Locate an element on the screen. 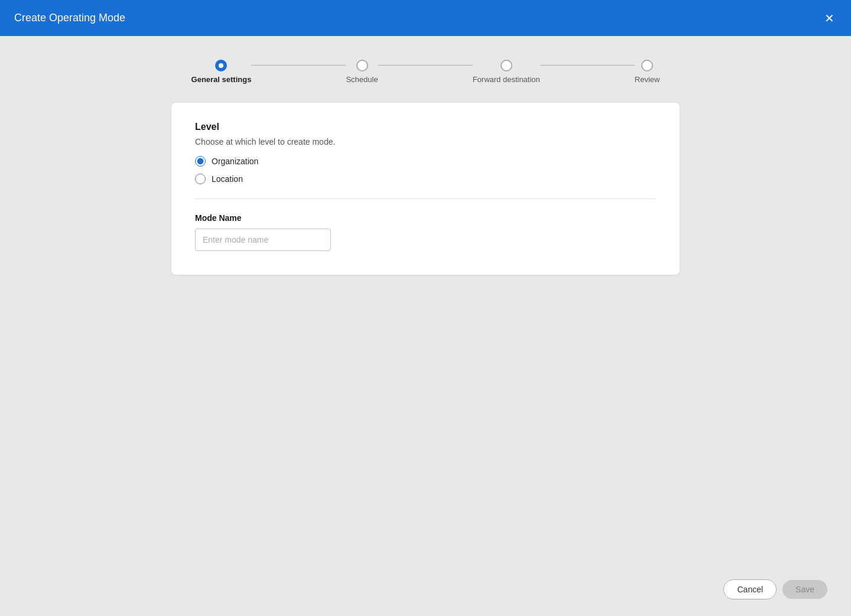 The height and width of the screenshot is (616, 851). radio-label-organization: Organization is located at coordinates (235, 161).